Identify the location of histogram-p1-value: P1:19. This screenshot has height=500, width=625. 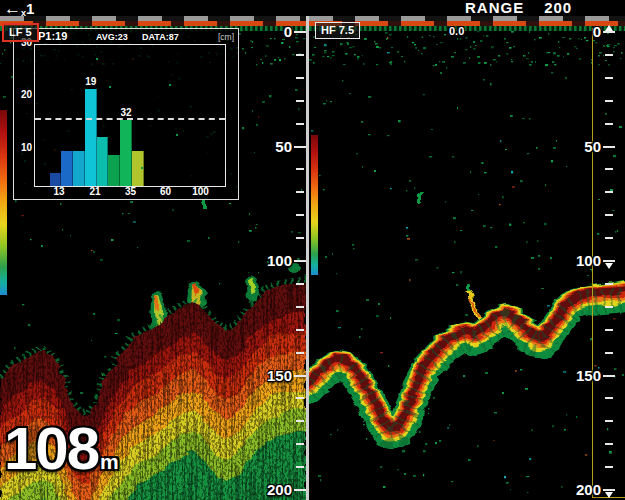
(52, 36).